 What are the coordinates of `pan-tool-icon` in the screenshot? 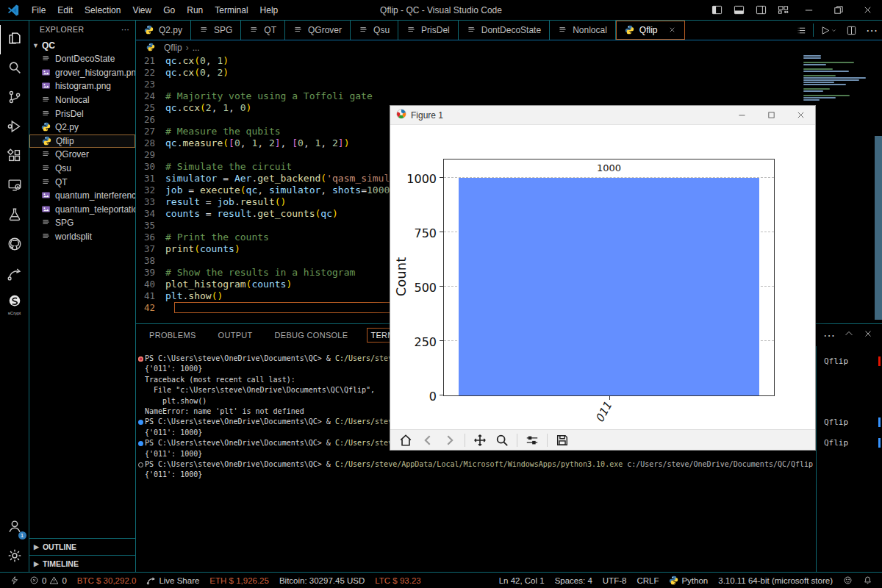 It's located at (480, 440).